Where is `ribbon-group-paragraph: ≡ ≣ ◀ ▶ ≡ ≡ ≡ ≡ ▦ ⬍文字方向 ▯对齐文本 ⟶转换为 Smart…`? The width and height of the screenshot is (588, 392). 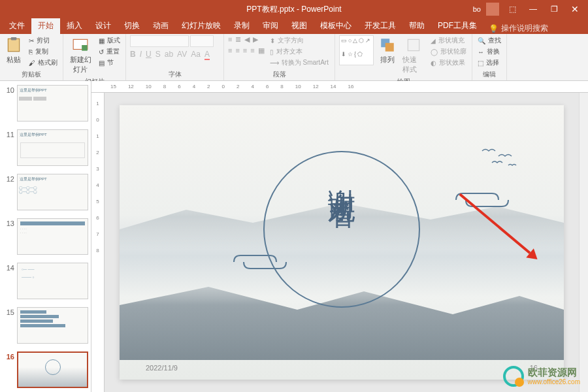 ribbon-group-paragraph: ≡ ≣ ◀ ▶ ≡ ≡ ≡ ≡ ▦ ⬍文字方向 ▯对齐文本 ⟶转换为 Smart… is located at coordinates (280, 57).